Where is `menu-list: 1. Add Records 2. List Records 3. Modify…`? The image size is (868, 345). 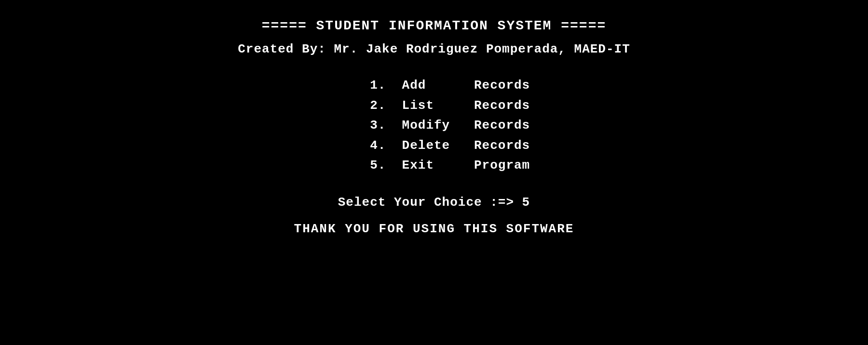
menu-list: 1. Add Records 2. List Records 3. Modify… is located at coordinates (434, 126).